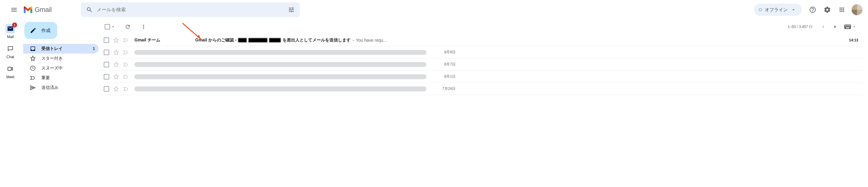  I want to click on search-options-button, so click(291, 10).